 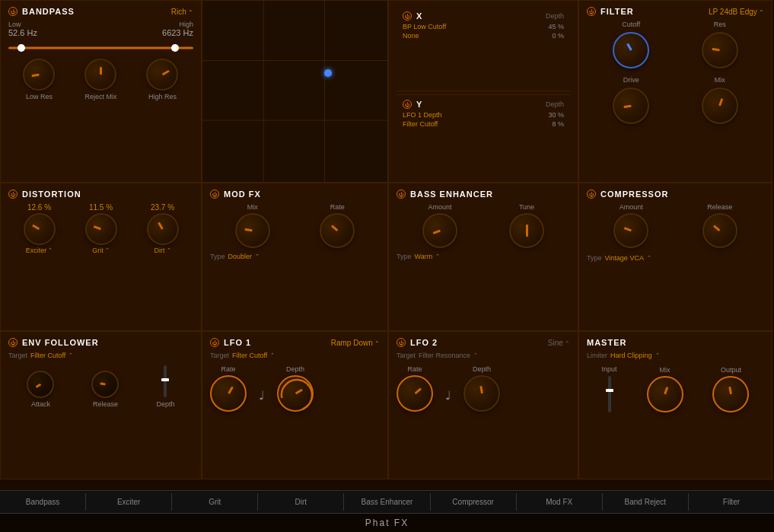 I want to click on lfo2-note-icon: ♩, so click(x=448, y=396).